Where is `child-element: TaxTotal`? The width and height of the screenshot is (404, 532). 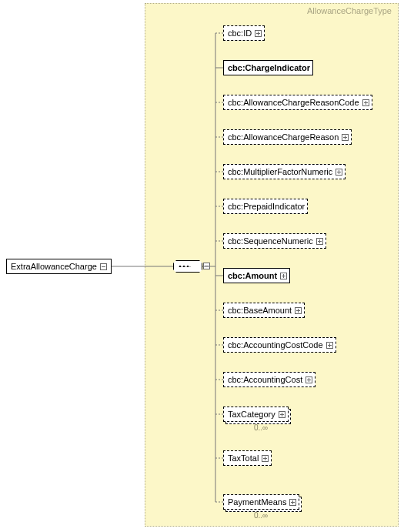
child-element: TaxTotal is located at coordinates (248, 458).